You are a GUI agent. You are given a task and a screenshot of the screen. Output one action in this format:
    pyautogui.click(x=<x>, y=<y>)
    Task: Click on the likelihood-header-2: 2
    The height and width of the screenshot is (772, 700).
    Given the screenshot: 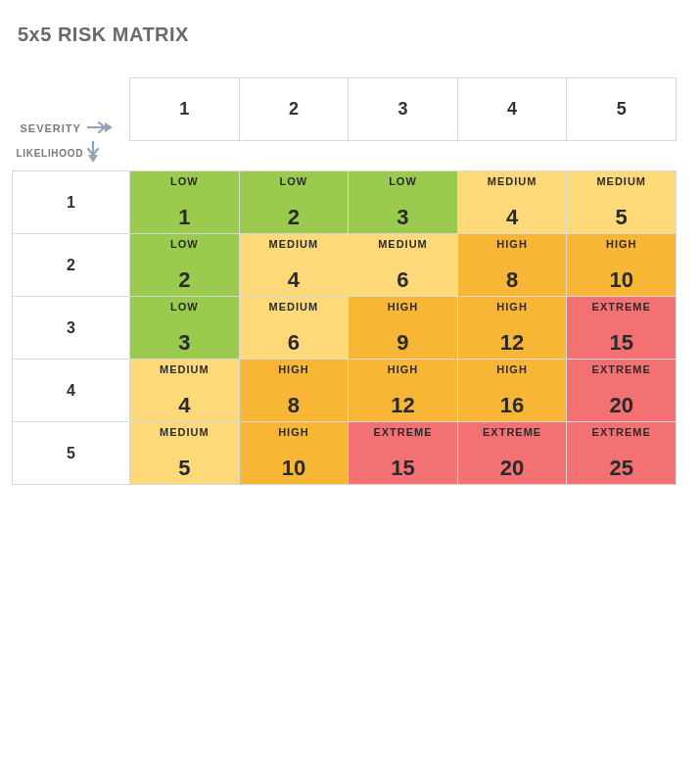 What is the action you would take?
    pyautogui.click(x=71, y=265)
    